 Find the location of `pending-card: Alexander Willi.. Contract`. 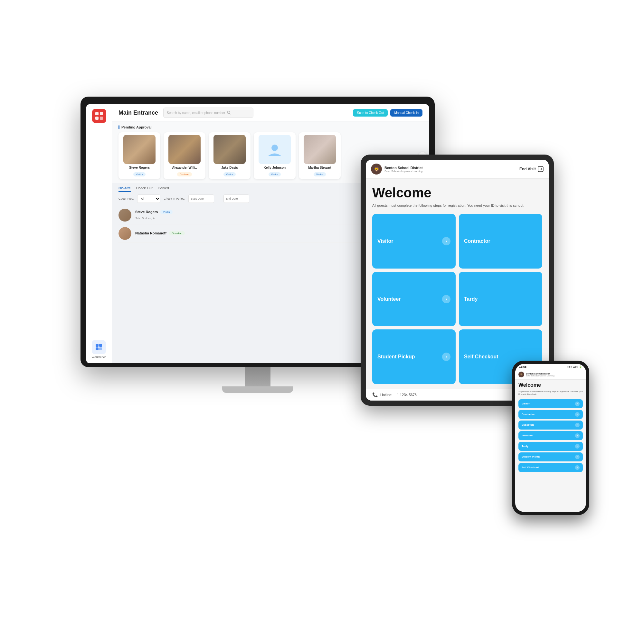

pending-card: Alexander Willi.. Contract is located at coordinates (185, 156).